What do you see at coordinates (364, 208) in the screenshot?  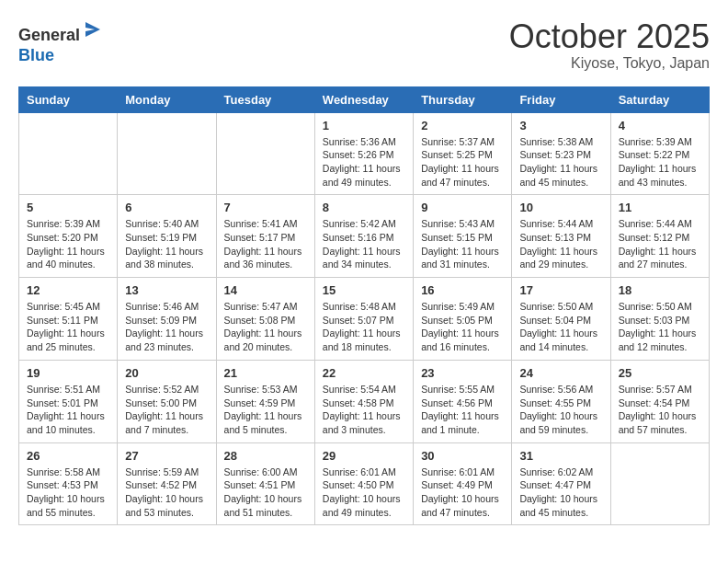 I see `day-number: 8` at bounding box center [364, 208].